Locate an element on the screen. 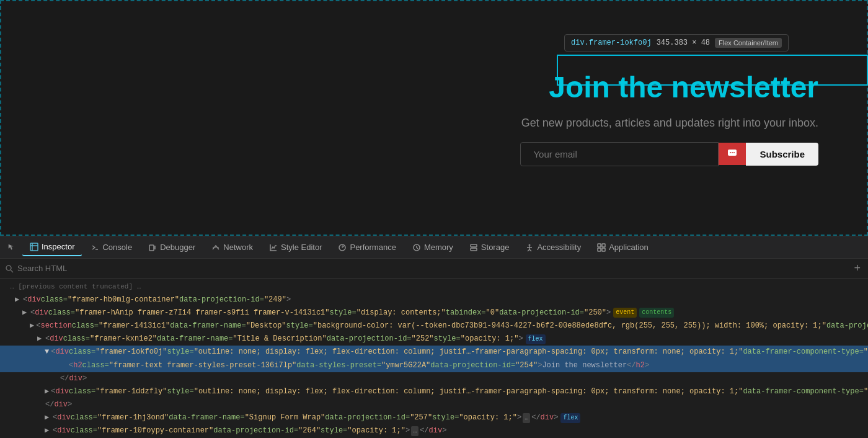 This screenshot has height=438, width=868. add-button: + is located at coordinates (857, 268).